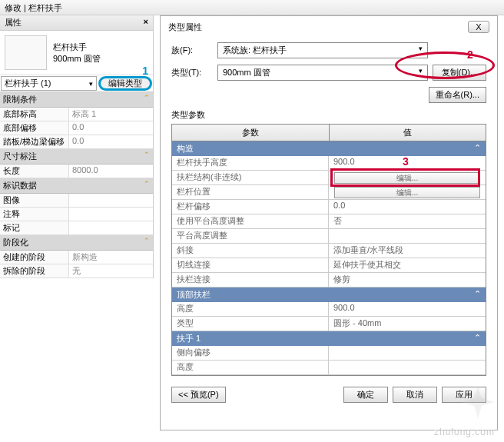 This screenshot has height=442, width=504. What do you see at coordinates (478, 402) in the screenshot?
I see `watermark-icon` at bounding box center [478, 402].